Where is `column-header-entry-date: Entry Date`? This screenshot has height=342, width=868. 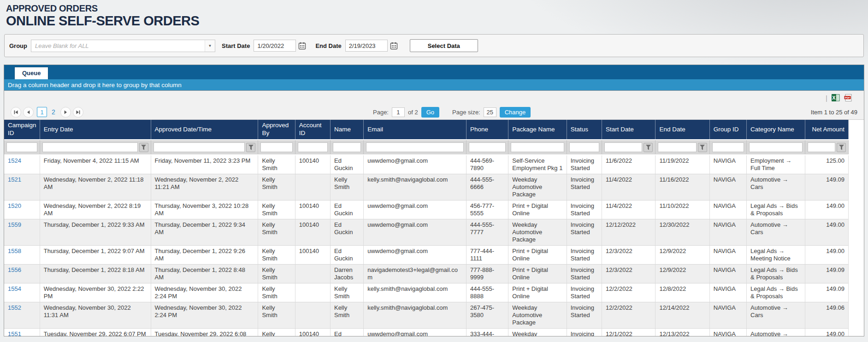
column-header-entry-date: Entry Date is located at coordinates (95, 130).